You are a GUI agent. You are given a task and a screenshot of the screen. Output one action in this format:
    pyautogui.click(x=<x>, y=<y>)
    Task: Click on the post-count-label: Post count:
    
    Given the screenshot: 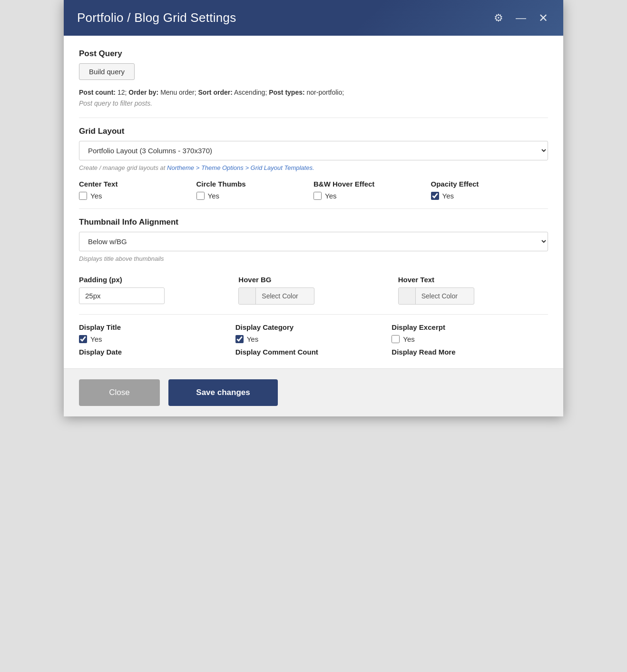 What is the action you would take?
    pyautogui.click(x=97, y=92)
    